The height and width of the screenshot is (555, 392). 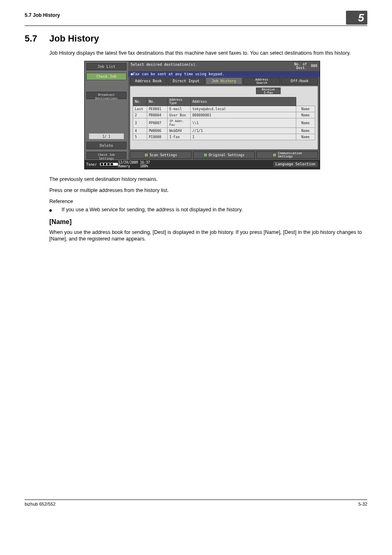 I want to click on tab-off-hook: Off-Hook, so click(x=300, y=81).